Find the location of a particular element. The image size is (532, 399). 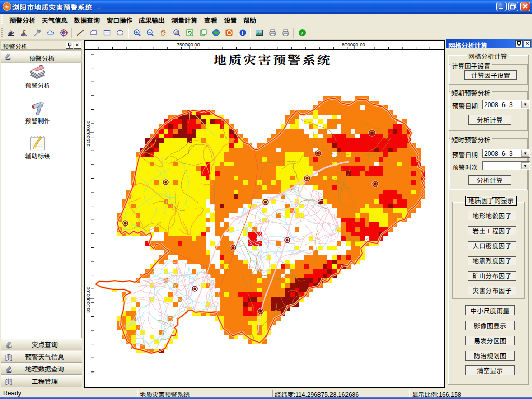

svg-text: 3100000.00 is located at coordinates (88, 300).